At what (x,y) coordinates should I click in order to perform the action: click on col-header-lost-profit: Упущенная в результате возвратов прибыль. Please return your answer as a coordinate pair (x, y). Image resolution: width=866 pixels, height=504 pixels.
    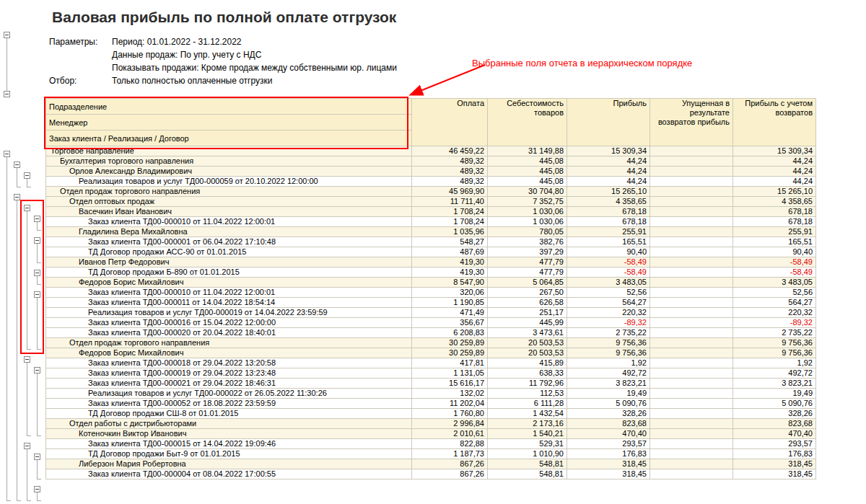
    Looking at the image, I should click on (691, 123).